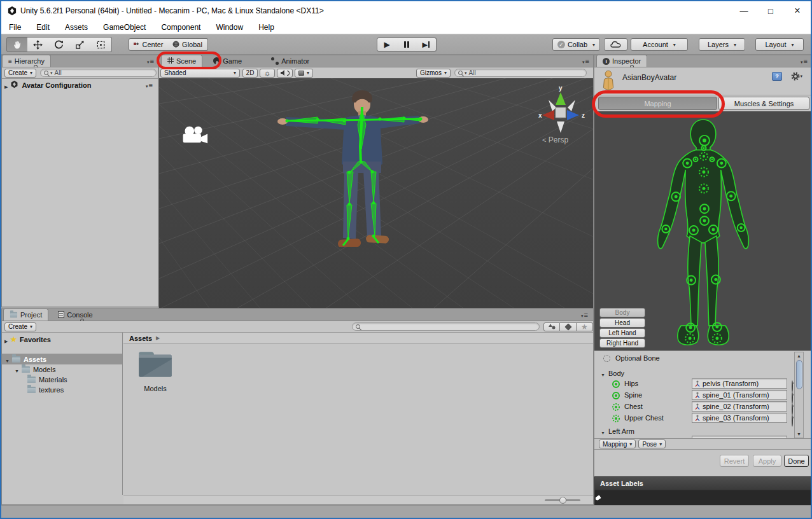  Describe the element at coordinates (62, 359) in the screenshot. I see `tree-row-assets: Assets` at that location.